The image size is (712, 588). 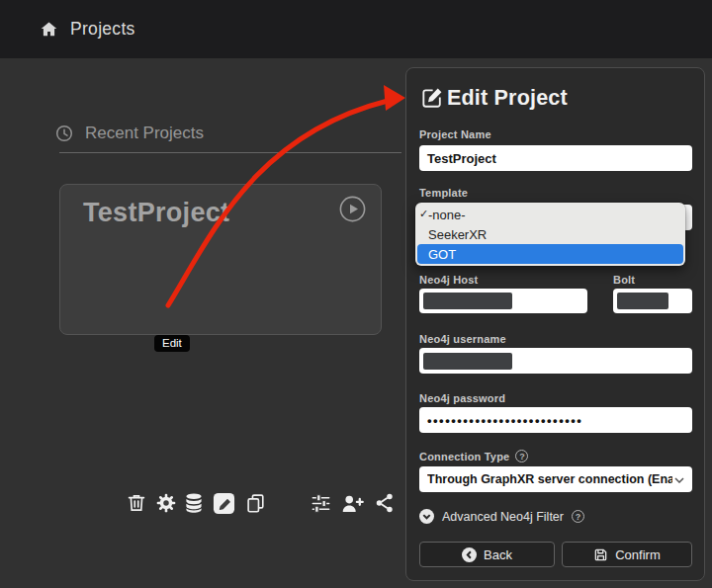 I want to click on delete-project-button, so click(x=136, y=503).